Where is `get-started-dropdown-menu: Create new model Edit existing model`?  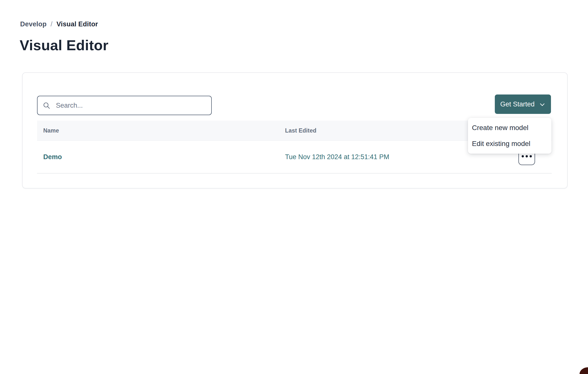
get-started-dropdown-menu: Create new model Edit existing model is located at coordinates (510, 136).